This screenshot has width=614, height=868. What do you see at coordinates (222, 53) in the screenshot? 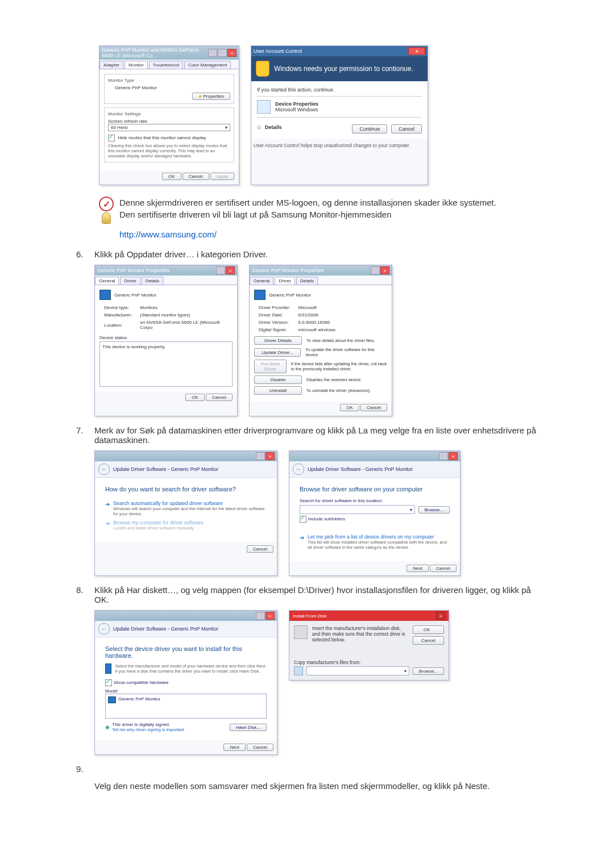
I see `maximize-icon` at bounding box center [222, 53].